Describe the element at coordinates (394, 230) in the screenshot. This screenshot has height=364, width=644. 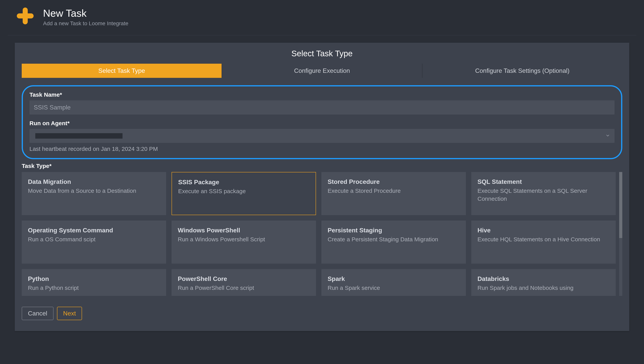
I see `task-type-title: Persistent Staging` at that location.